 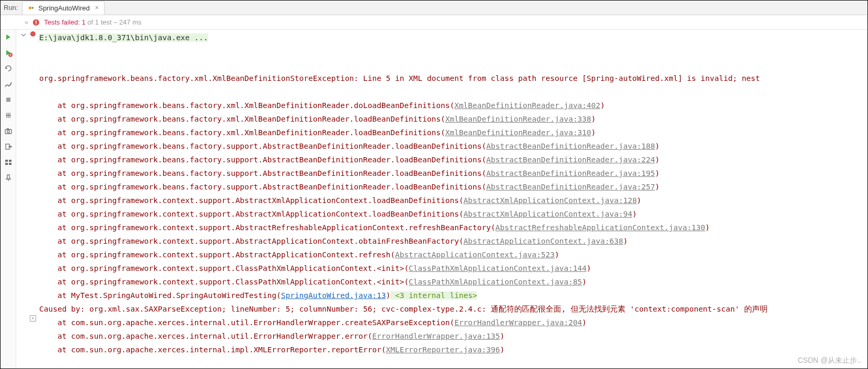 What do you see at coordinates (495, 282) in the screenshot?
I see `source-link: ClassPathXmlApplicationContext.java:85` at bounding box center [495, 282].